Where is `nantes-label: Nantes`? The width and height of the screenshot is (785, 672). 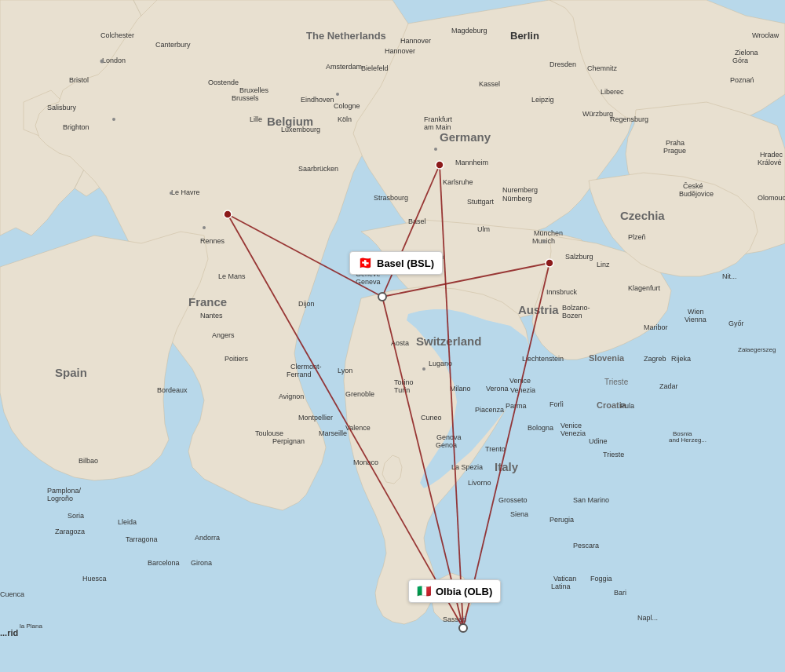 nantes-label: Nantes is located at coordinates (212, 316).